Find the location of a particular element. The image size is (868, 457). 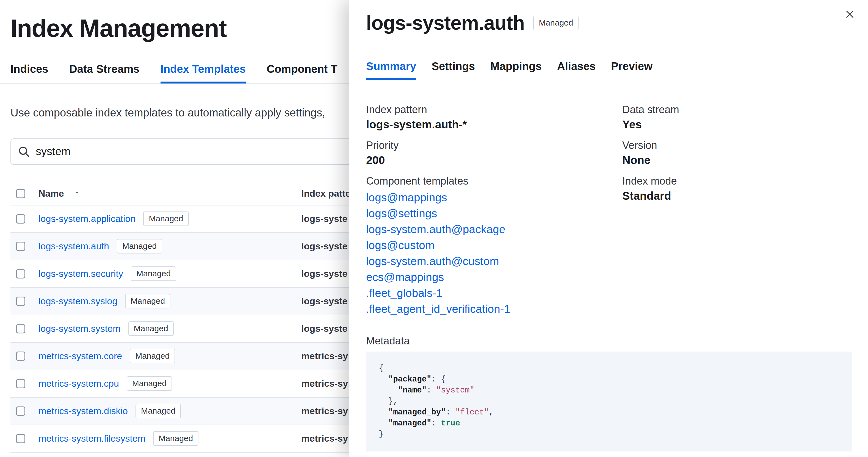

summary-item: Index patternlogs-system.auth-* is located at coordinates (494, 117).